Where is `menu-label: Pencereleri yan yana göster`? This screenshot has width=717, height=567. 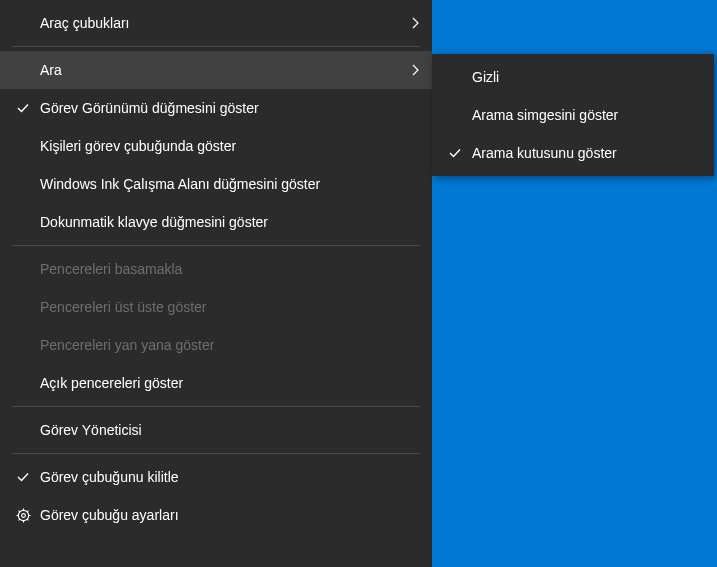 menu-label: Pencereleri yan yana göster is located at coordinates (228, 345).